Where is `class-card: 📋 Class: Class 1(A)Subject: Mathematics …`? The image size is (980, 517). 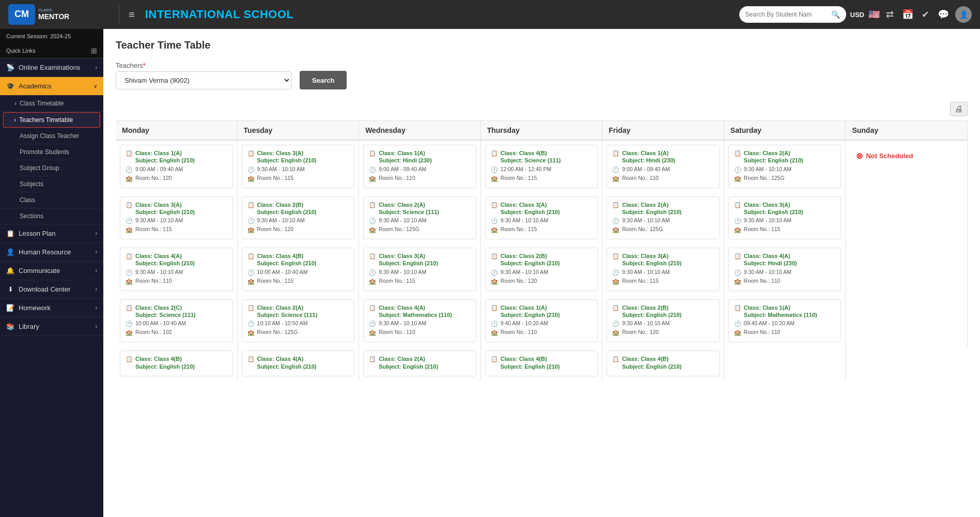
class-card: 📋 Class: Class 1(A)Subject: Mathematics … is located at coordinates (785, 321).